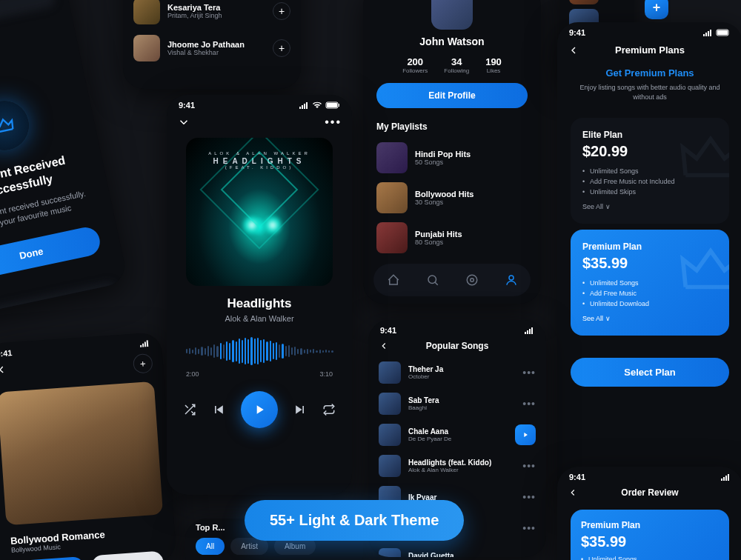 This screenshot has width=741, height=560. Describe the element at coordinates (452, 158) in the screenshot. I see `playlist-row: Hindi Pop Hits50 Songs` at that location.